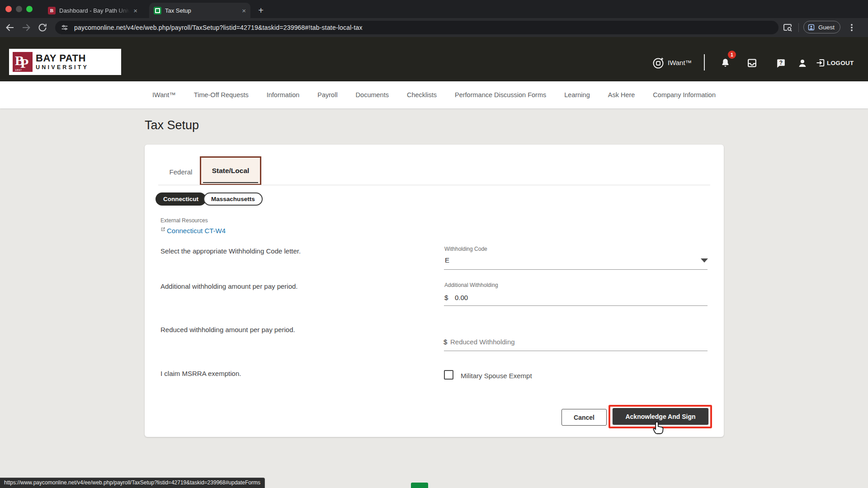 The image size is (868, 488). What do you see at coordinates (788, 28) in the screenshot?
I see `search-tabs-icon` at bounding box center [788, 28].